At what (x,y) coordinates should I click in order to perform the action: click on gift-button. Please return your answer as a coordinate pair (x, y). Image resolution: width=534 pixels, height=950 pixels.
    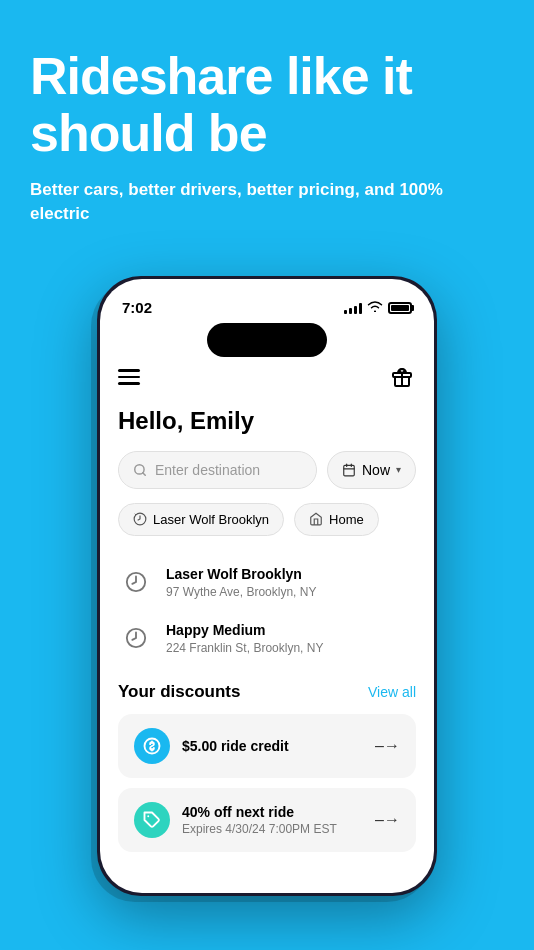
    Looking at the image, I should click on (402, 377).